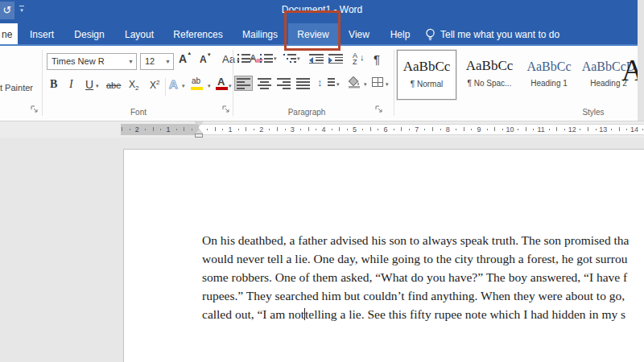 The image size is (644, 362). What do you see at coordinates (423, 314) in the screenshot?
I see `text-line: called out, “I am nottelling a lie. See …` at bounding box center [423, 314].